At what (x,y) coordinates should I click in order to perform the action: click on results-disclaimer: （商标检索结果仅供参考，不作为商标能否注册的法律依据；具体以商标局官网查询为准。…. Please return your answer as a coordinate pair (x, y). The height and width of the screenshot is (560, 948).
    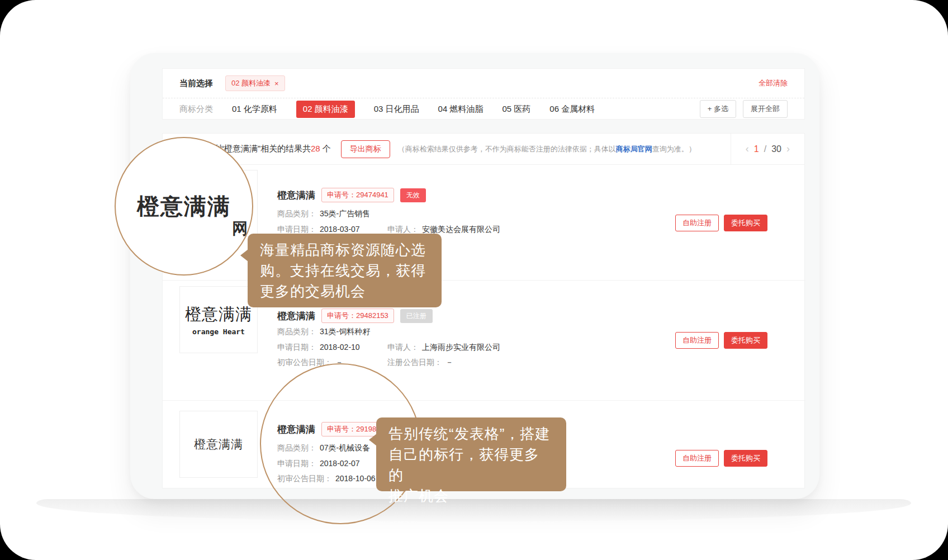
    Looking at the image, I should click on (547, 149).